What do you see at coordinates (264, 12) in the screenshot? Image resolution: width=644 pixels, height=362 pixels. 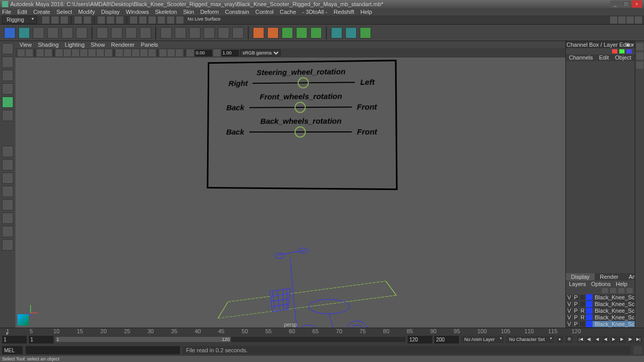 I see `menu-item: Control` at bounding box center [264, 12].